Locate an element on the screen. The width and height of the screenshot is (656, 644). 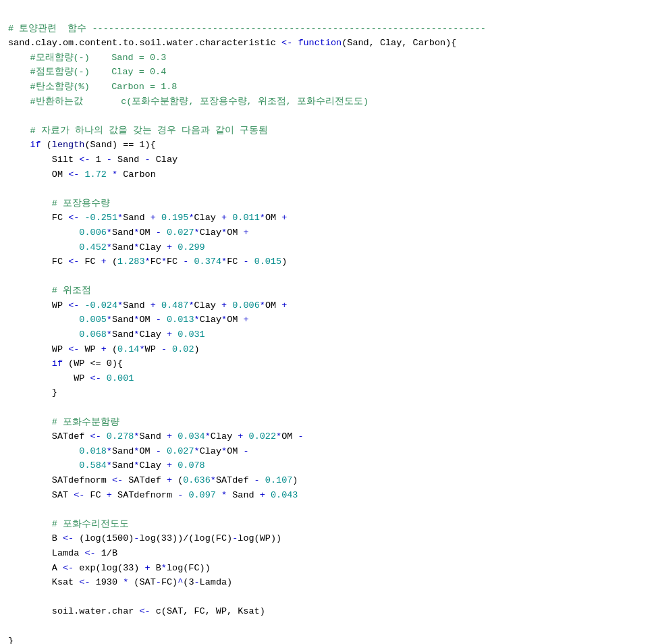
function-def: sand.clay.om.content.to.soil.water.chara… is located at coordinates (144, 43).